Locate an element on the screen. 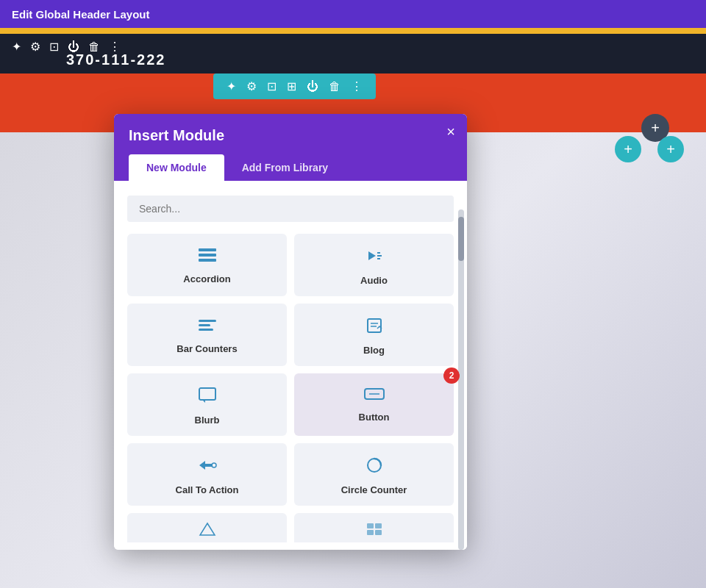 The width and height of the screenshot is (706, 588). add-column-button-right: + is located at coordinates (671, 149).